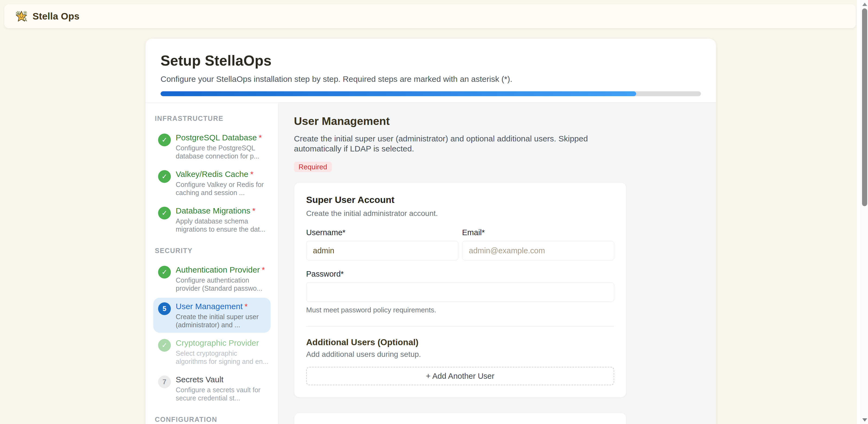  I want to click on step-title: Authentication Provider*, so click(222, 270).